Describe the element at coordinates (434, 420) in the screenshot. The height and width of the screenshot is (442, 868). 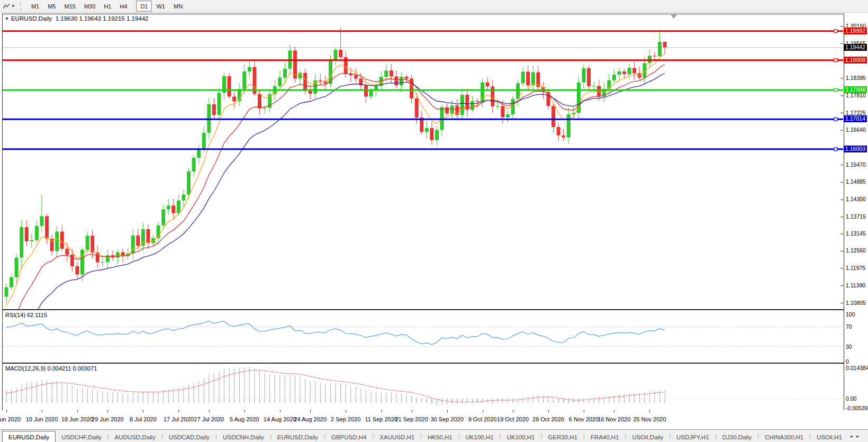
I see `date-axis: 1 Jun 202010 Jun 202019 Jun 202029 Jun 2…` at that location.